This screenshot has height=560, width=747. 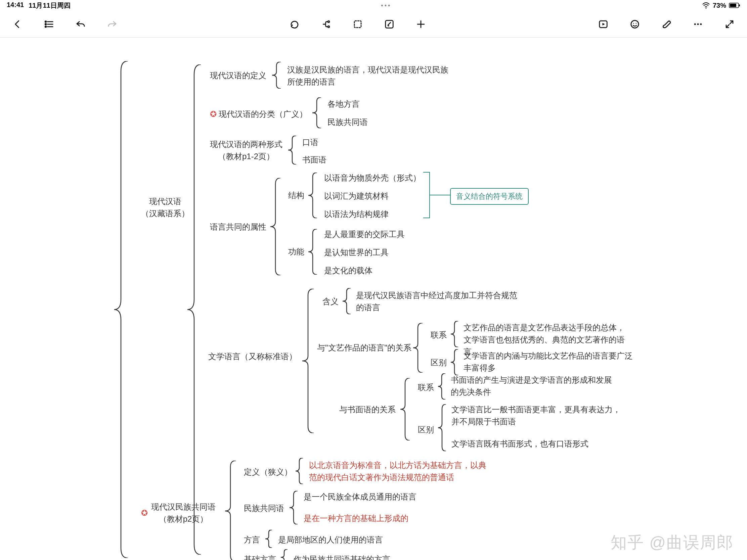 What do you see at coordinates (719, 5) in the screenshot?
I see `battery-percent: 73%` at bounding box center [719, 5].